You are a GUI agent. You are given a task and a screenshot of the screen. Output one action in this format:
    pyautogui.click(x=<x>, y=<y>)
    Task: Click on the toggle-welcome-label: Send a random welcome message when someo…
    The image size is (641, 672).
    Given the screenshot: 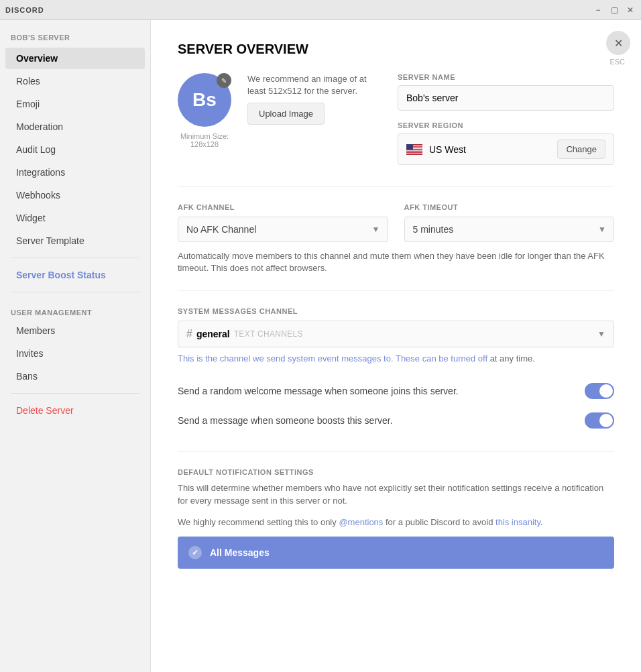 What is the action you would take?
    pyautogui.click(x=318, y=391)
    